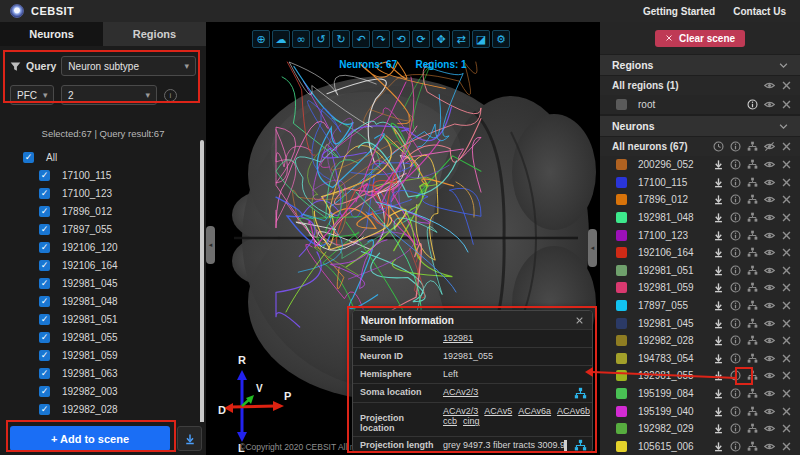 The width and height of the screenshot is (800, 455). I want to click on region-link: ccb, so click(450, 421).